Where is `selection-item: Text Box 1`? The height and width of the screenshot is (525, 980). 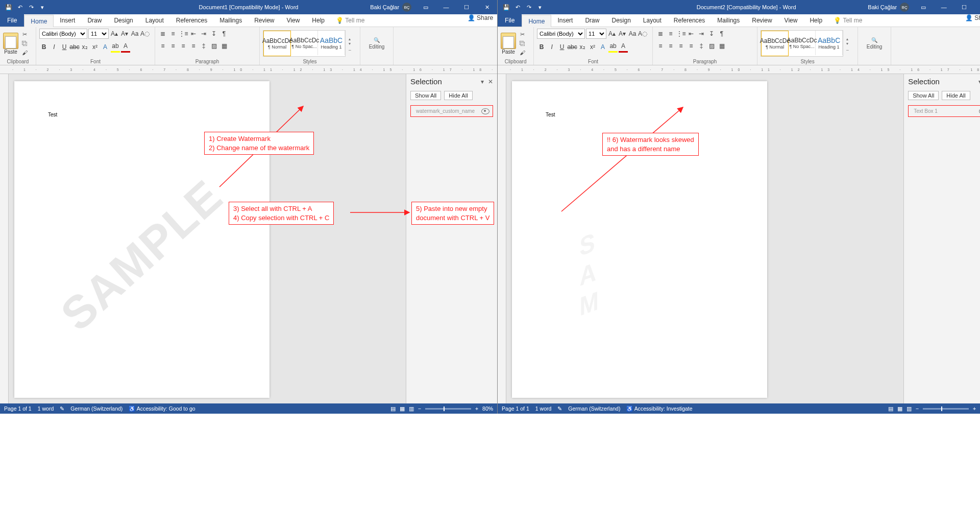
selection-item: Text Box 1 is located at coordinates (944, 111).